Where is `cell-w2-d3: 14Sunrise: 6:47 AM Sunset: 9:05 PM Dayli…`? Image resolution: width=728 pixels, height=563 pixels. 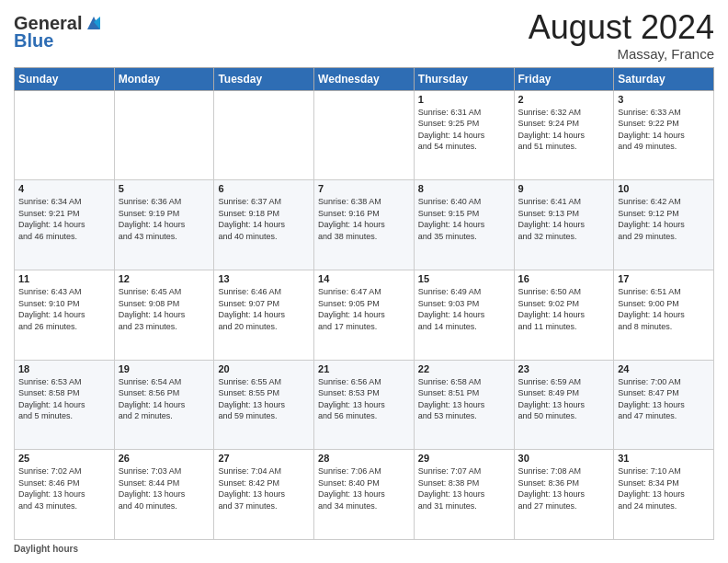 cell-w2-d3: 14Sunrise: 6:47 AM Sunset: 9:05 PM Dayli… is located at coordinates (364, 315).